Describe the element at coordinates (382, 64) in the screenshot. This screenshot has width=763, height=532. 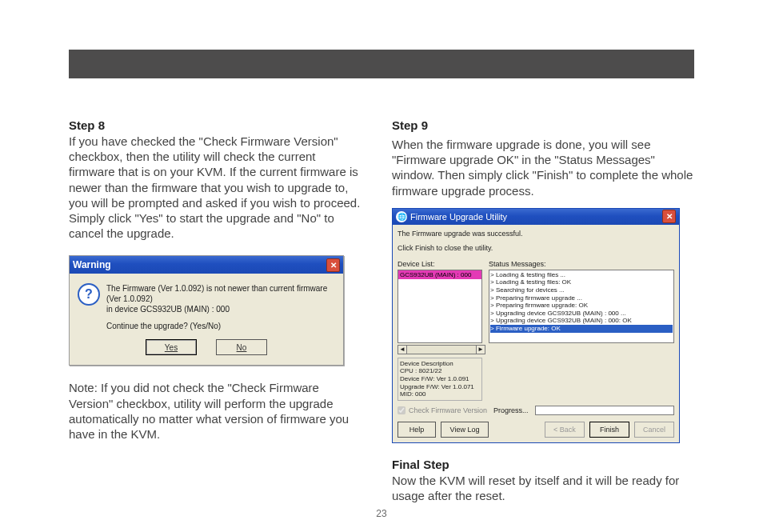
I see `header-bar` at that location.